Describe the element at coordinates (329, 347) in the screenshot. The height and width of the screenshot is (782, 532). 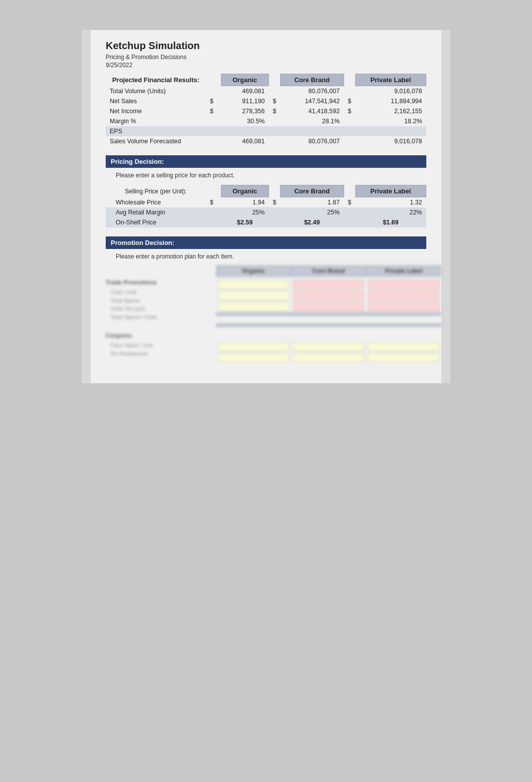
I see `coupon-core-face-input` at that location.